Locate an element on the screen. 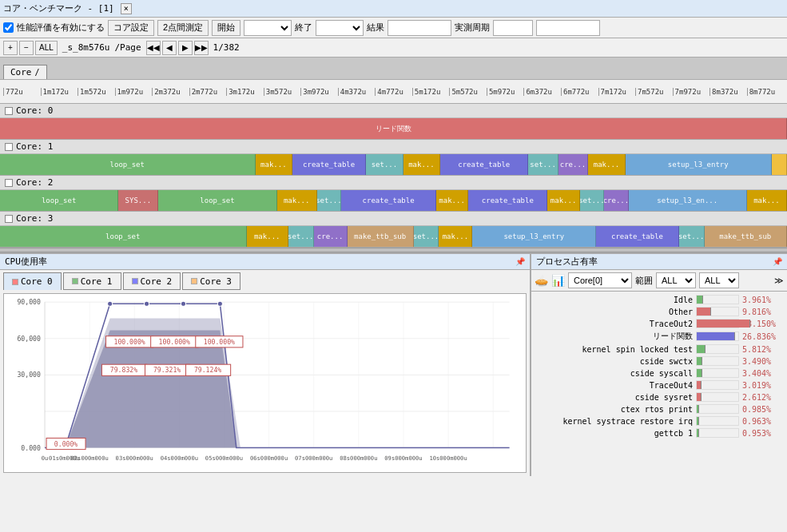  thread-block-0-0: リード関数 is located at coordinates (393, 129).